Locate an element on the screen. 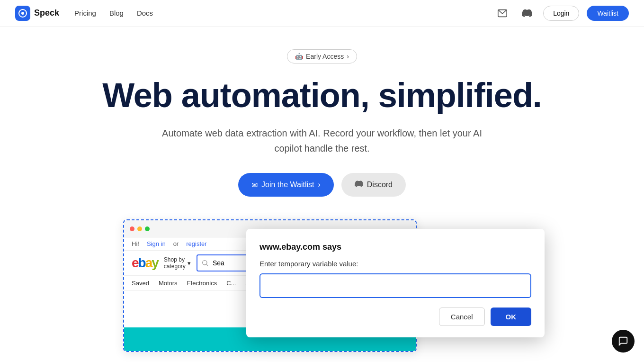  logo-link: Speck is located at coordinates (37, 13).